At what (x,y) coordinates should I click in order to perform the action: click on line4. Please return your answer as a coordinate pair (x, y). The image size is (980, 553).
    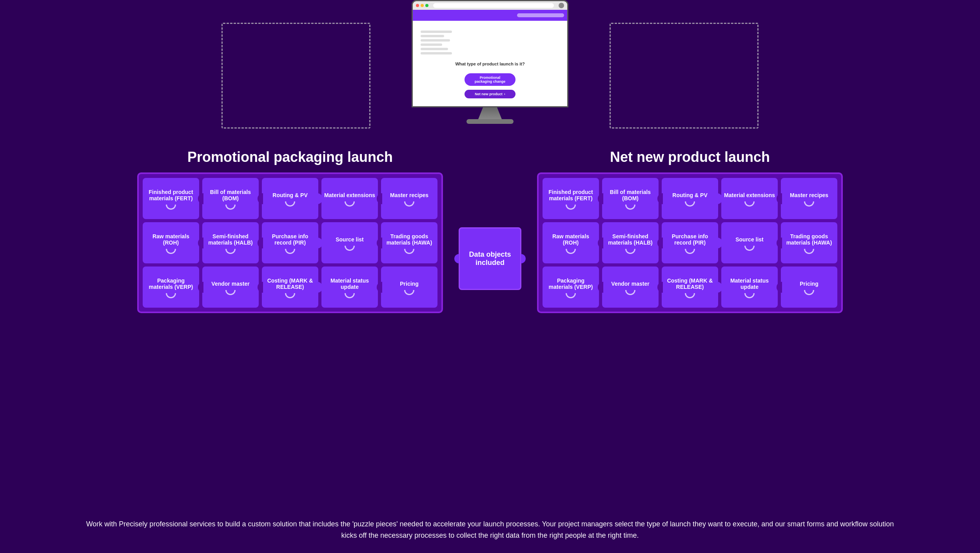
    Looking at the image, I should click on (431, 45).